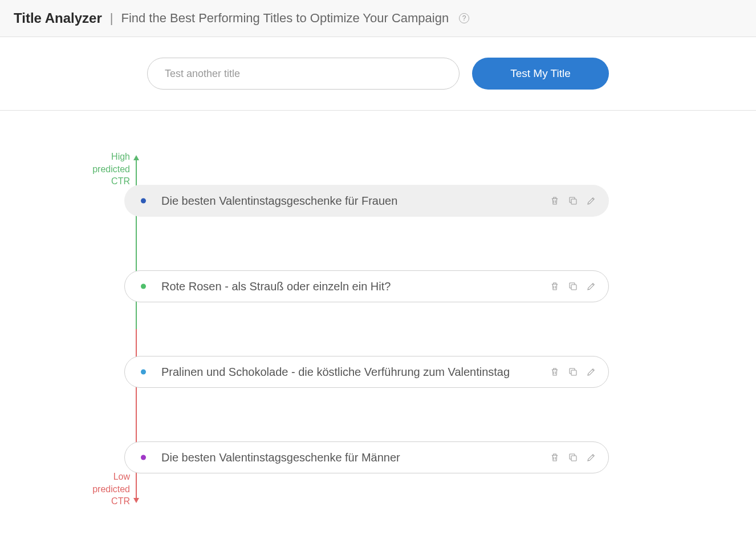  I want to click on help-icon: ?, so click(464, 18).